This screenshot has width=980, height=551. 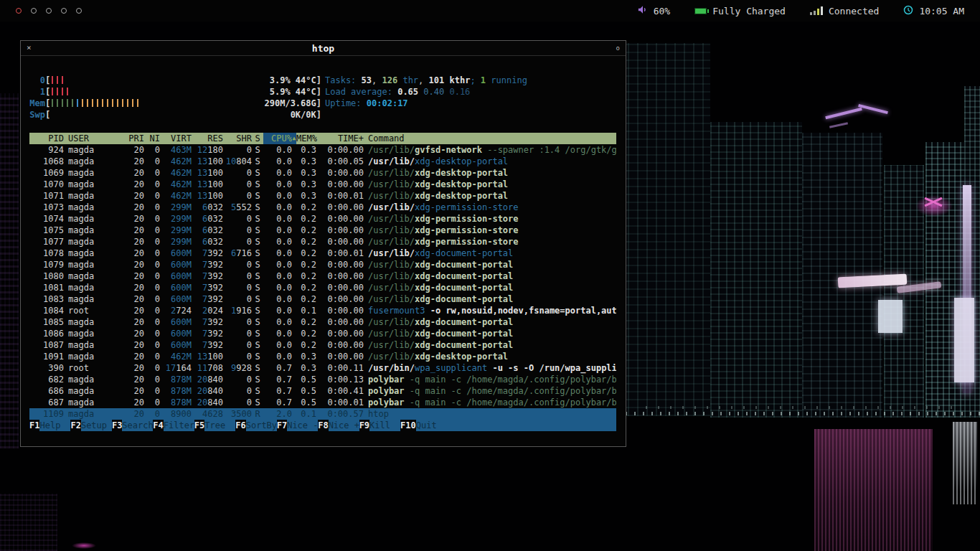 I want to click on polybar: 60% Fully Charged Connected 10:05 AM, so click(x=490, y=11).